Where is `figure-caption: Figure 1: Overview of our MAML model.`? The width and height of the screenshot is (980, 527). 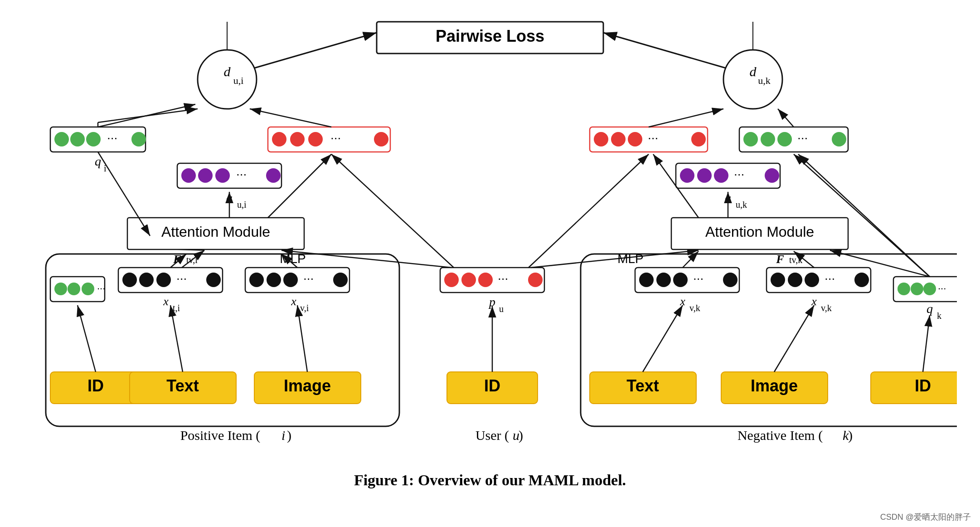
figure-caption: Figure 1: Overview of our MAML model. is located at coordinates (490, 480).